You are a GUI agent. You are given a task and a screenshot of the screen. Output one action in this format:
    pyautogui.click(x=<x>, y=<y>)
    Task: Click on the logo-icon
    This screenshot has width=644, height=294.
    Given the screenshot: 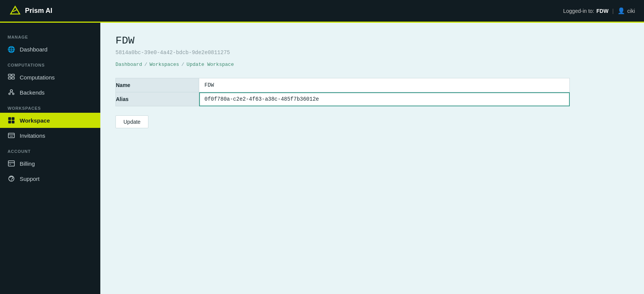 What is the action you would take?
    pyautogui.click(x=15, y=11)
    